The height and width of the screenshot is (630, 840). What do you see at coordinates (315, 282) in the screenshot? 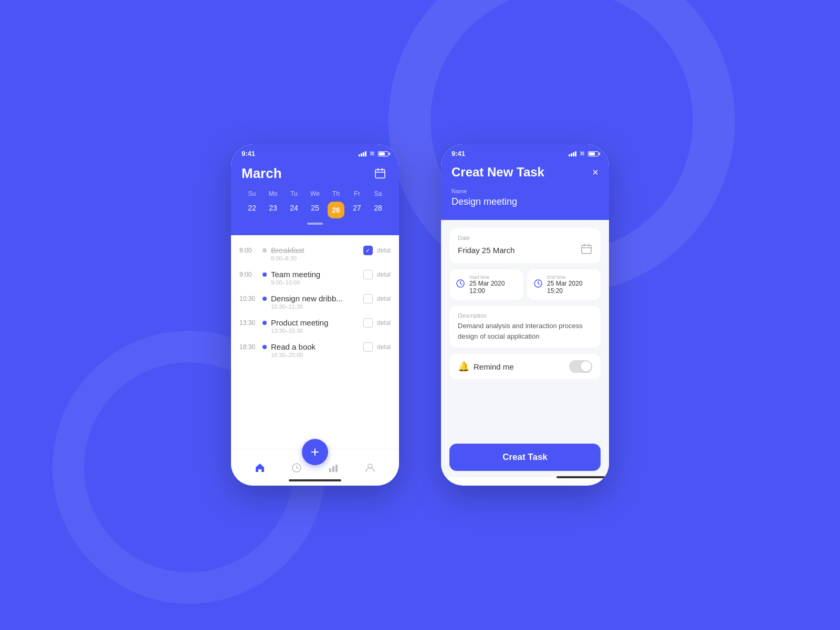
I see `task-sub-team: 9:00–10:00` at bounding box center [315, 282].